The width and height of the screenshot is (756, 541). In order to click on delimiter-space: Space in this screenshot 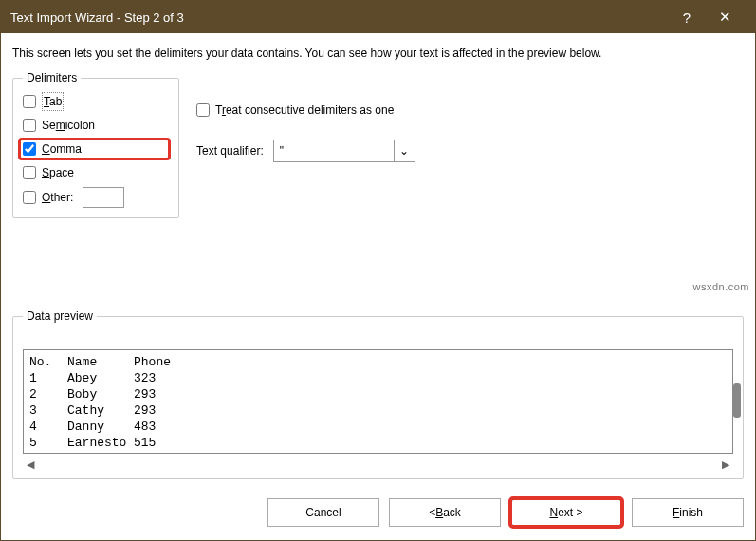, I will do `click(96, 173)`.